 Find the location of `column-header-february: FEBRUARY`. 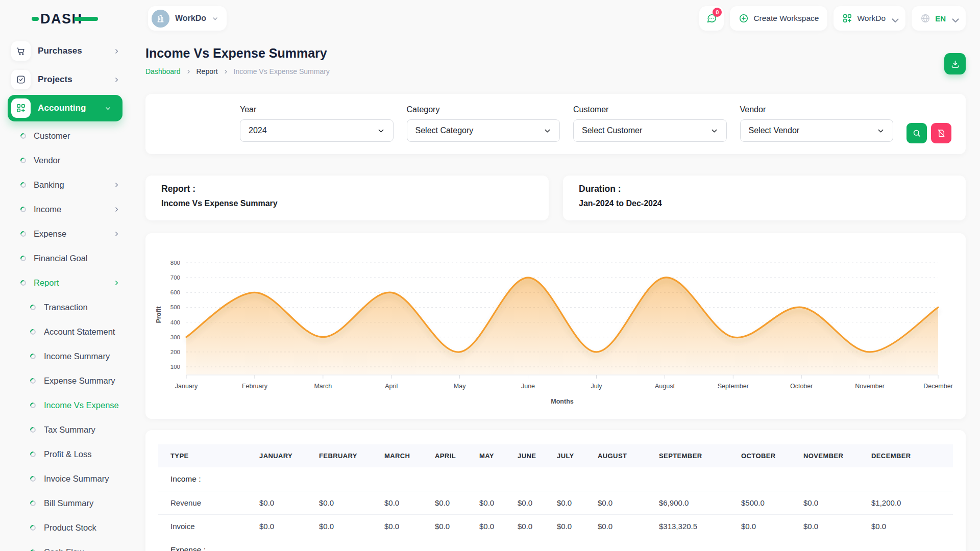

column-header-february: FEBRUARY is located at coordinates (352, 456).